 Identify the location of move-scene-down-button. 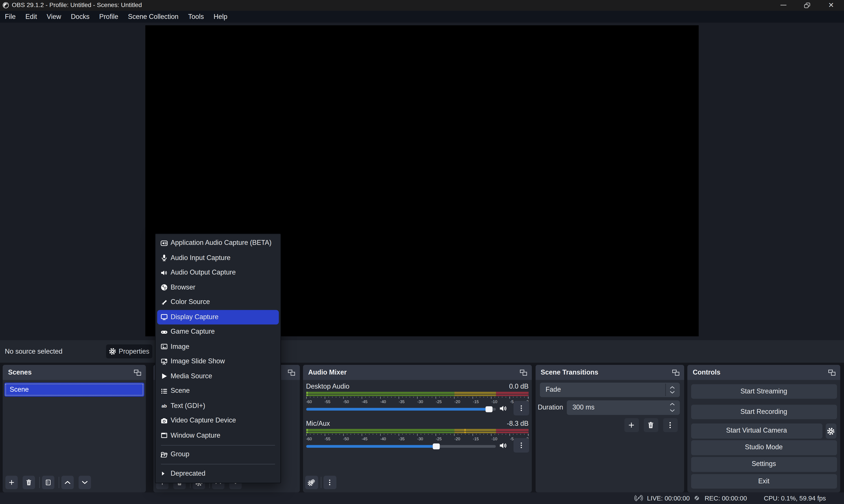
(85, 482).